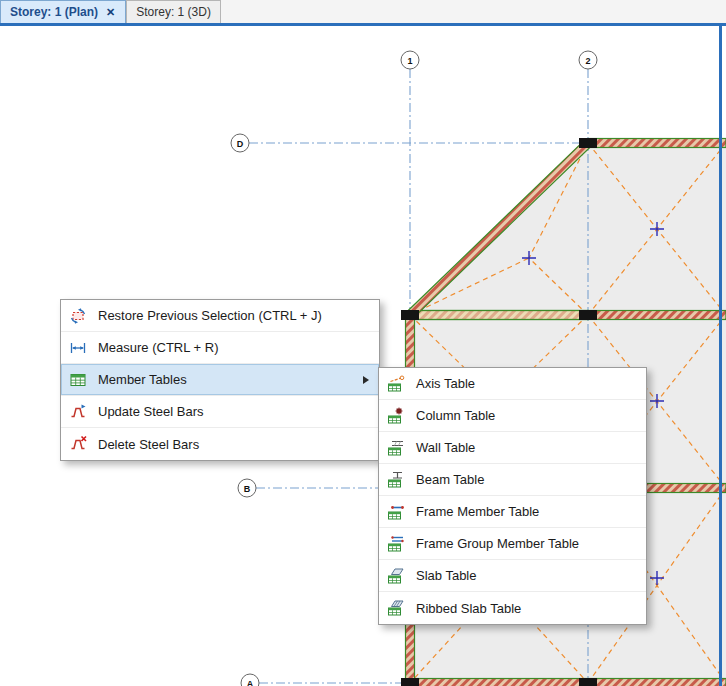 Image resolution: width=726 pixels, height=686 pixels. I want to click on submenu-arrow-icon, so click(366, 380).